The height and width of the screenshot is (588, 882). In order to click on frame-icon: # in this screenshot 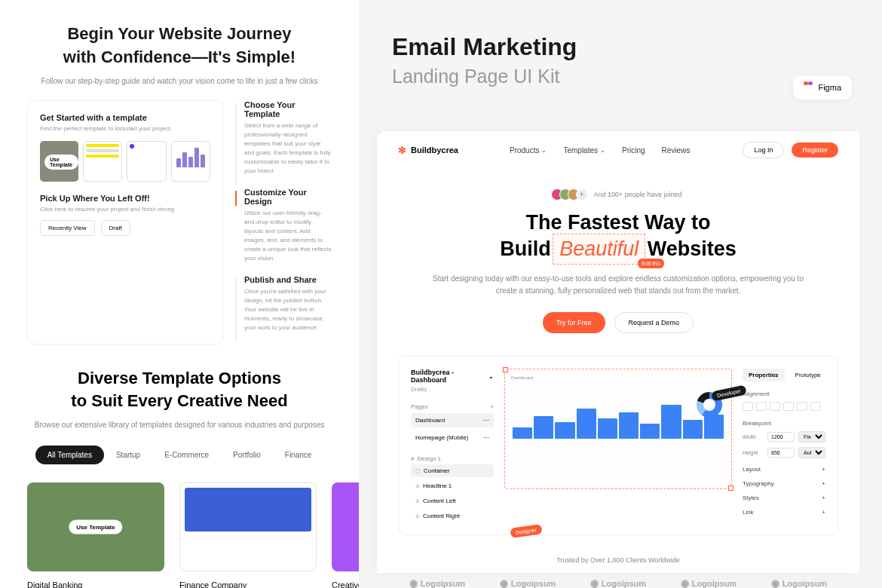, I will do `click(412, 458)`.